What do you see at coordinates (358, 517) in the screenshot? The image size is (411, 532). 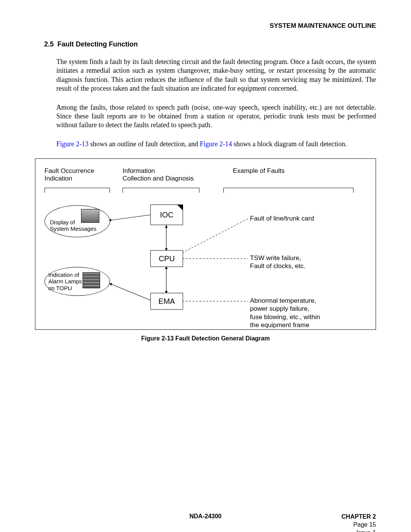 I see `footer-chapter: CHAPTER 2` at bounding box center [358, 517].